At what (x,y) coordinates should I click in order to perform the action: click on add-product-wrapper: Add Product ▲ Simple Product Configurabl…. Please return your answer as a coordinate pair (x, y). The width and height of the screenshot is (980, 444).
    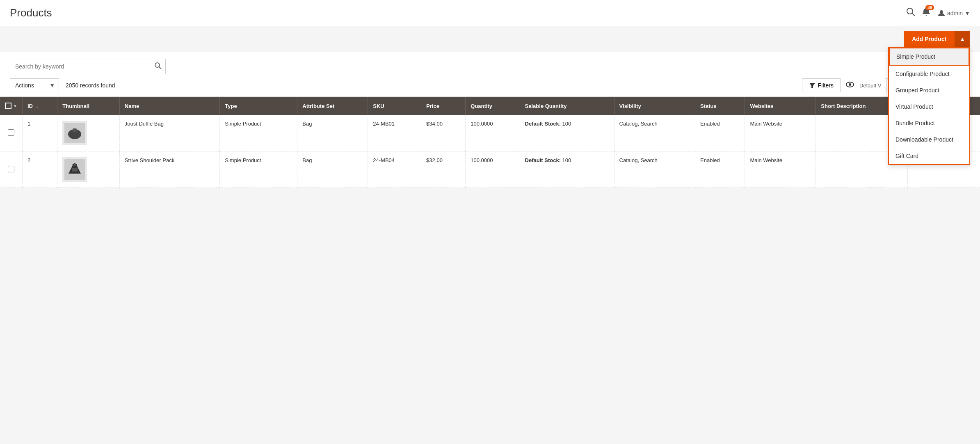
    Looking at the image, I should click on (937, 39).